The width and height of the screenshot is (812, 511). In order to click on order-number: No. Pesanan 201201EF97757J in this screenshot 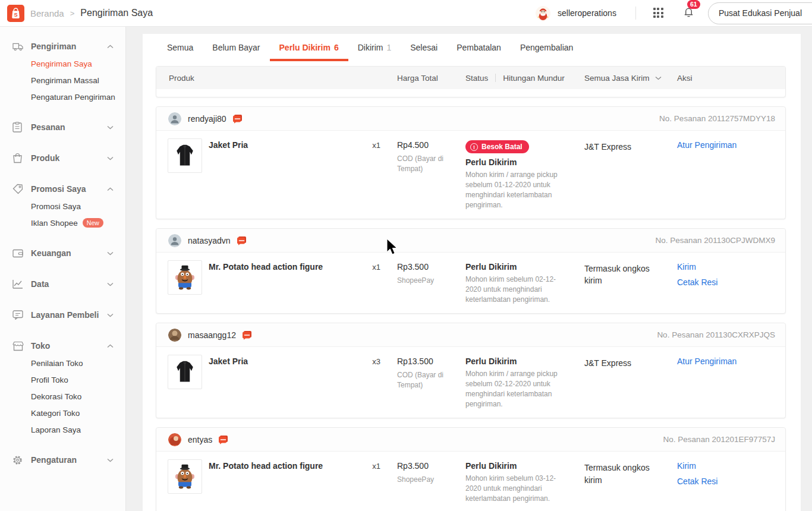, I will do `click(719, 440)`.